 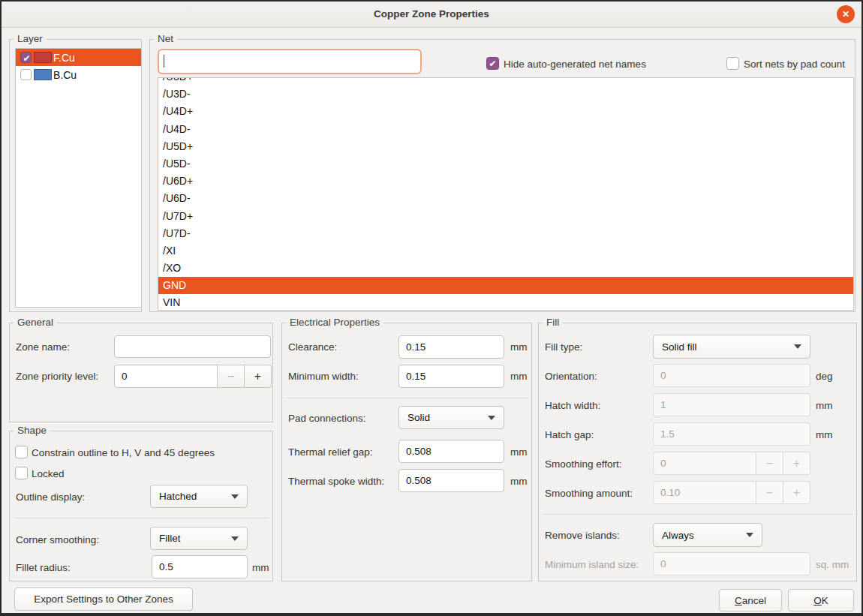 I want to click on minimum-width-input, so click(x=452, y=377).